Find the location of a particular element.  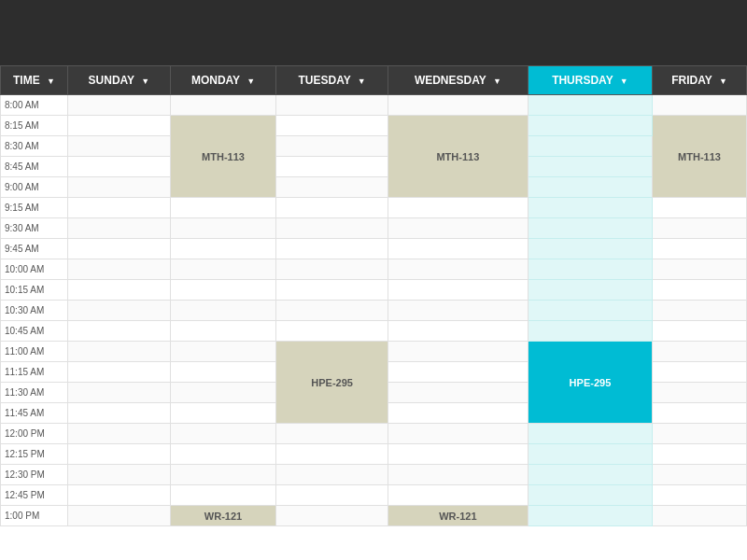

time-cell: 11:15 AM is located at coordinates (35, 372).